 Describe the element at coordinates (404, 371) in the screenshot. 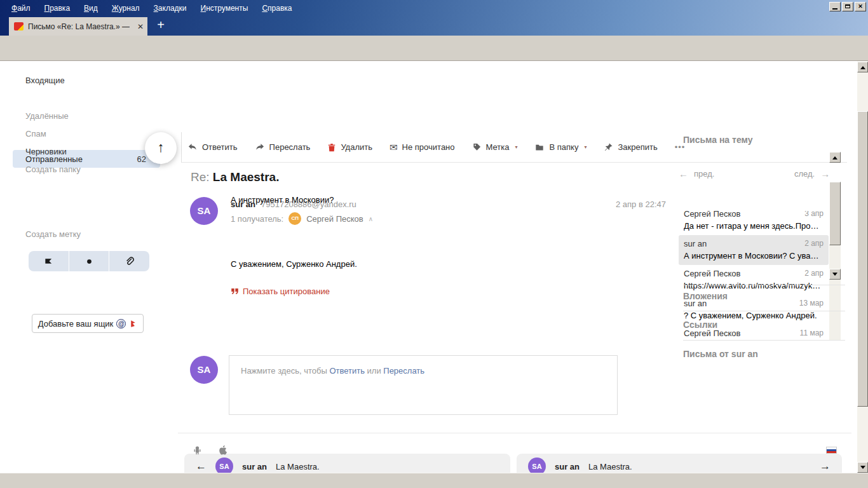

I see `quick-forward-link: Переслать` at that location.